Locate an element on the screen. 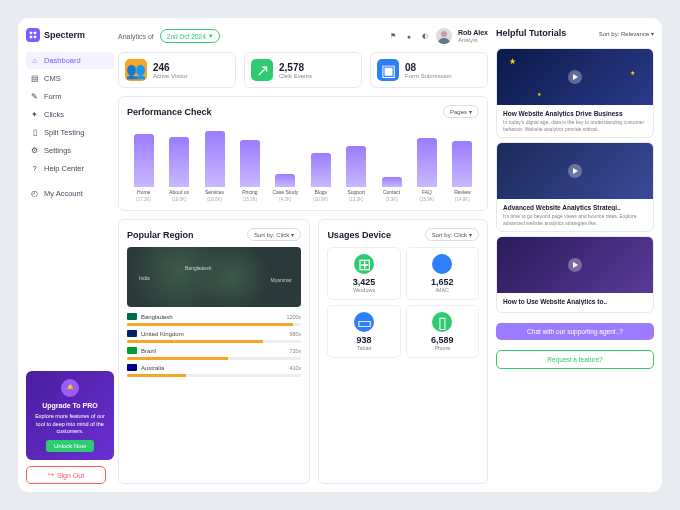  performance-card: Performance Check Pages▾ Home(17.2K)Abou… is located at coordinates (303, 154).